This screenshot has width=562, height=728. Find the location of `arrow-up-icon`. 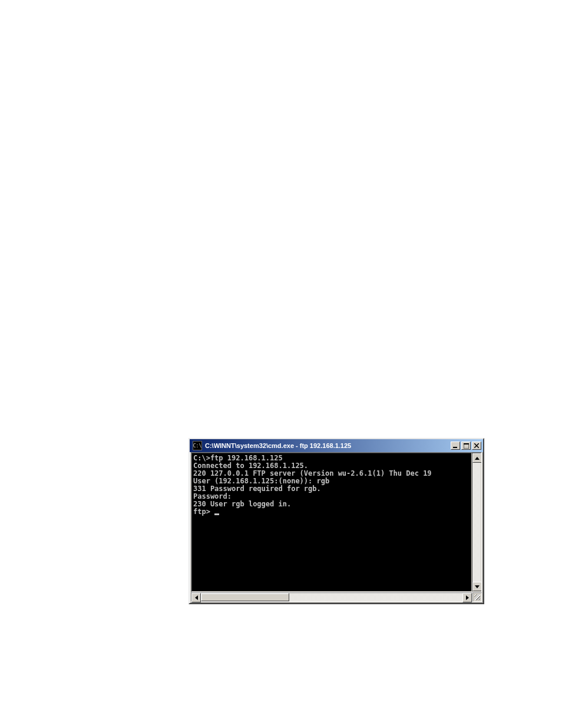

arrow-up-icon is located at coordinates (477, 459).